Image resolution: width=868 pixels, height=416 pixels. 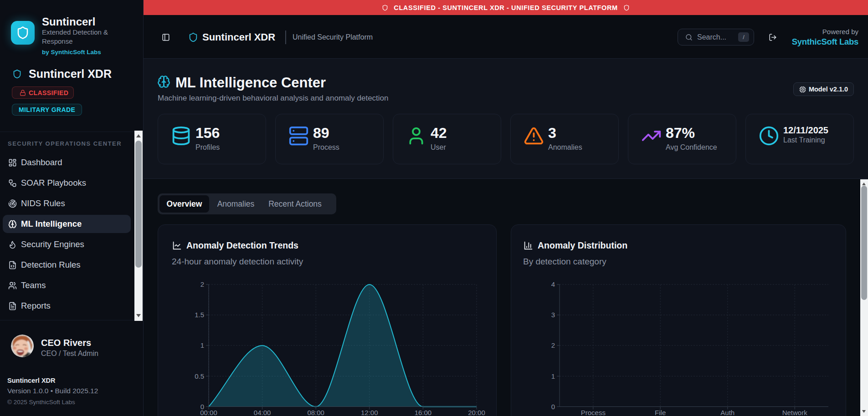 What do you see at coordinates (660, 412) in the screenshot?
I see `svg-text: File` at bounding box center [660, 412].